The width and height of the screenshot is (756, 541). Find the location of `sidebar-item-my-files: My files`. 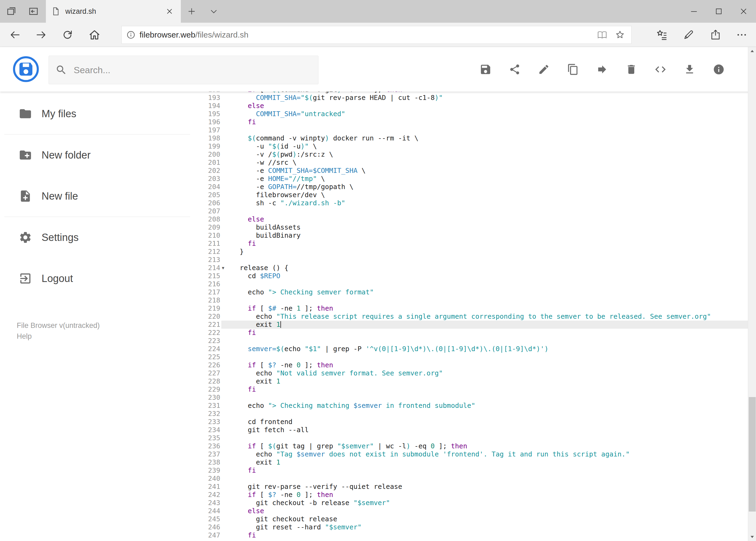

sidebar-item-my-files: My files is located at coordinates (97, 114).